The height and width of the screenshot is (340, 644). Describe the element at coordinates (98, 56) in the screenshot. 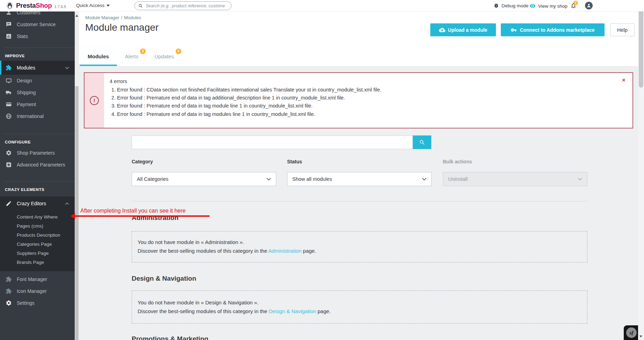

I see `tab-modules: Modules` at that location.